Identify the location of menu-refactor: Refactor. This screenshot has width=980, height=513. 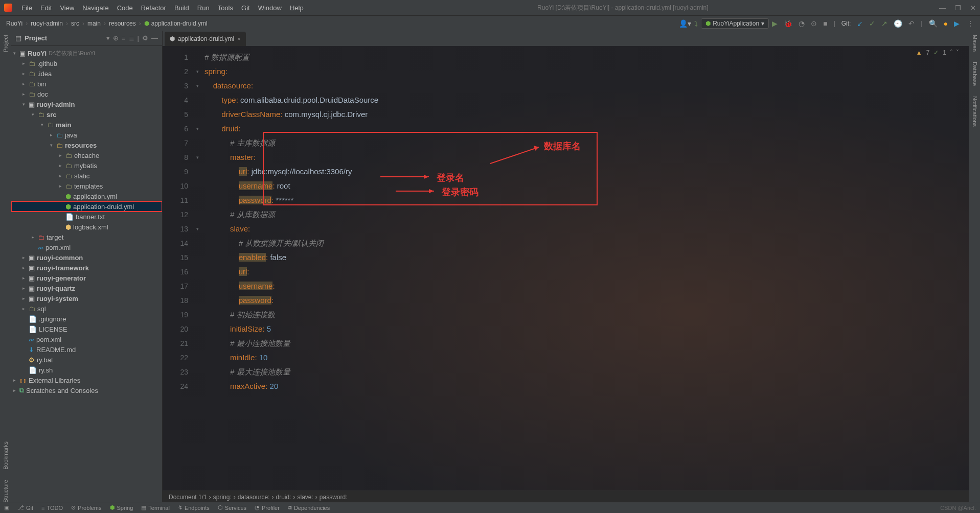
(153, 8).